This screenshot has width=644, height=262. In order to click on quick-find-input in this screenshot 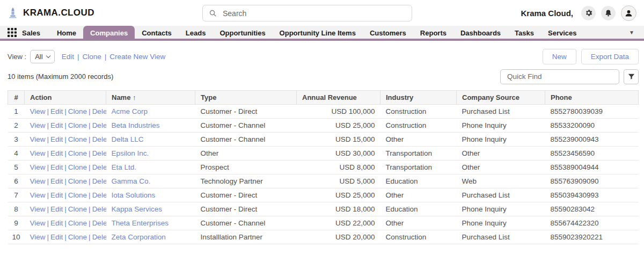, I will do `click(560, 77)`.